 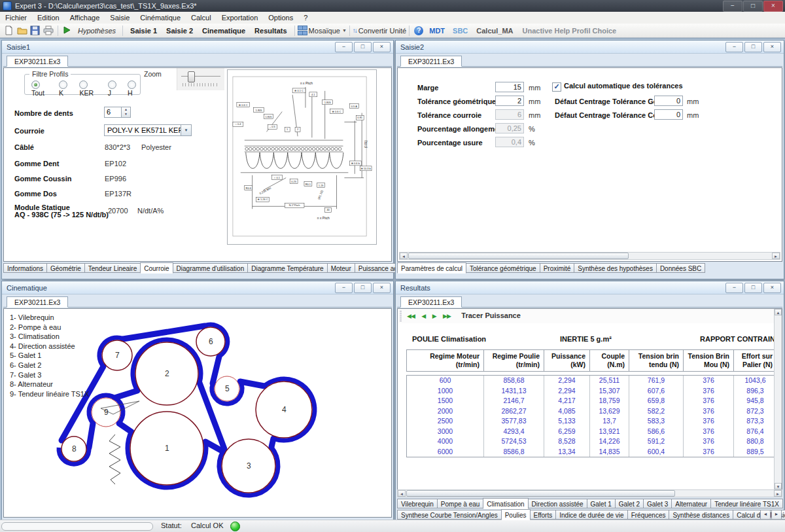 I want to click on menu-calcul: Calcul, so click(x=201, y=18).